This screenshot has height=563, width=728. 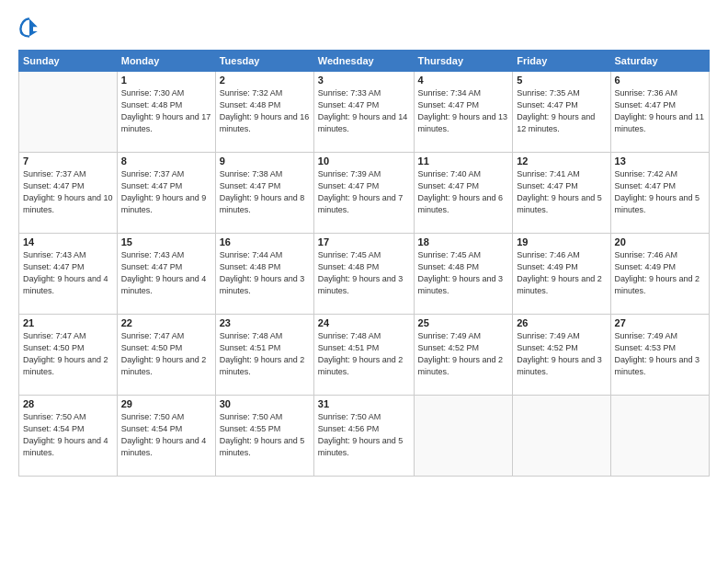 I want to click on day-info: Sunrise: 7:35 AMSunset: 4:47 PMDaylight:…, so click(x=561, y=111).